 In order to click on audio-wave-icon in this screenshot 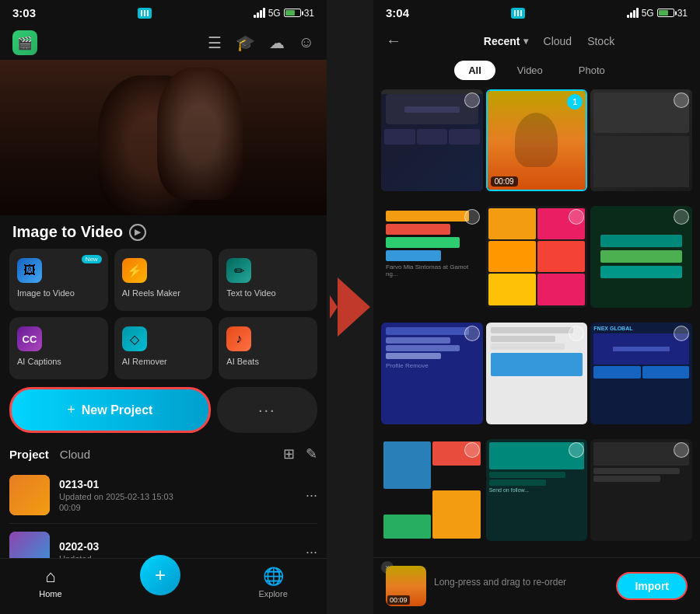, I will do `click(145, 13)`.